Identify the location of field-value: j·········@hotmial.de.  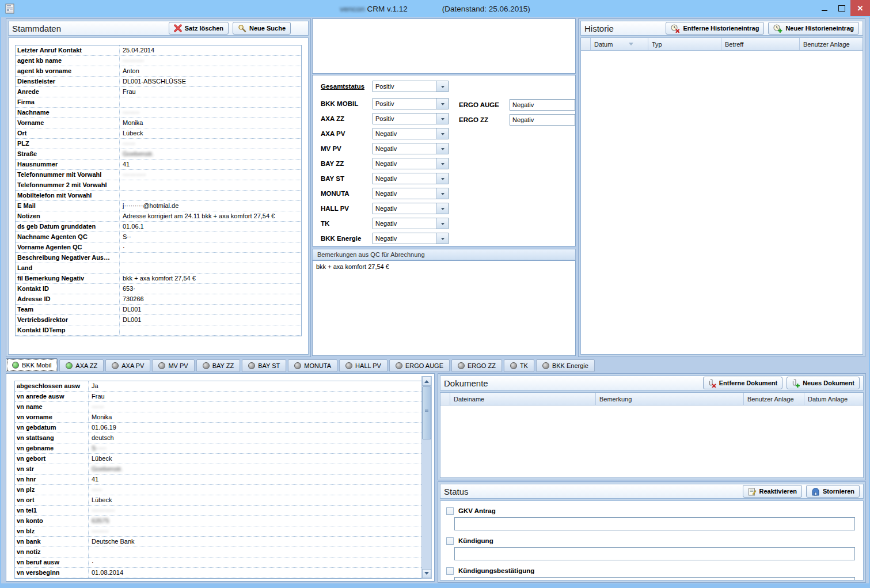
(211, 206).